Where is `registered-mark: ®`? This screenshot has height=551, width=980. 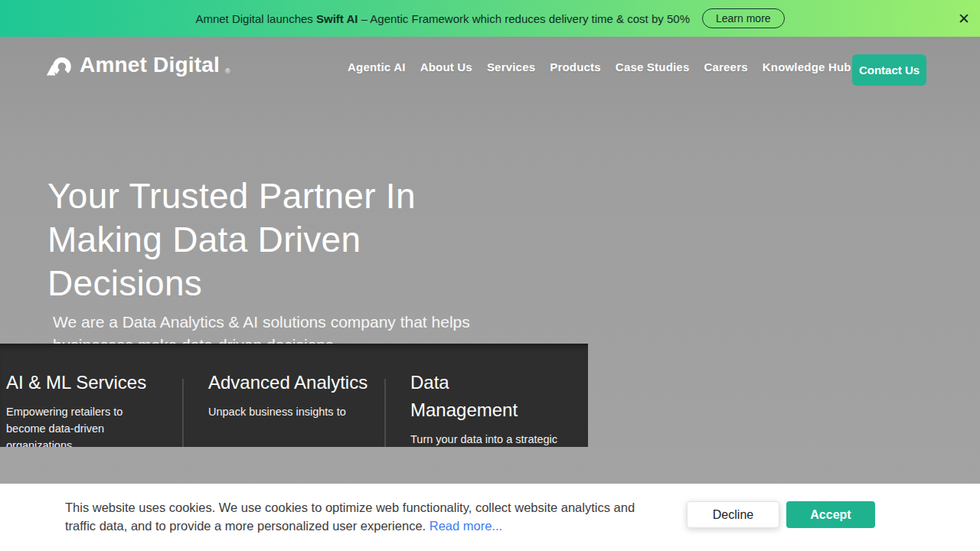 registered-mark: ® is located at coordinates (228, 71).